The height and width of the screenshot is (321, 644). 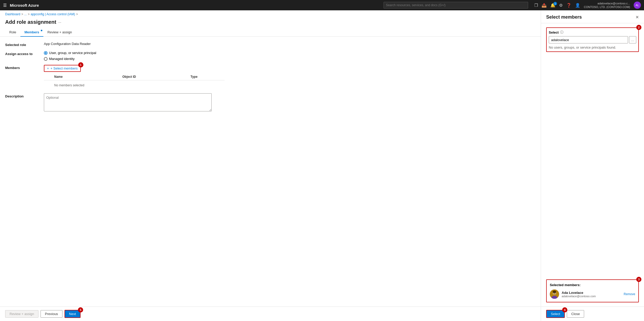 I want to click on radio-user-circle, so click(x=46, y=53).